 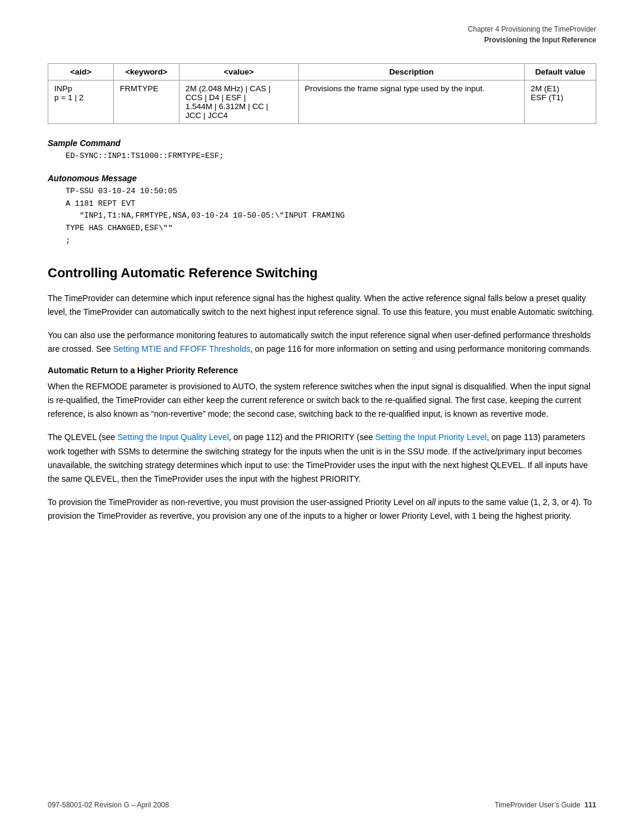 What do you see at coordinates (322, 40) in the screenshot?
I see `section-title: Provisioning the Input Reference` at bounding box center [322, 40].